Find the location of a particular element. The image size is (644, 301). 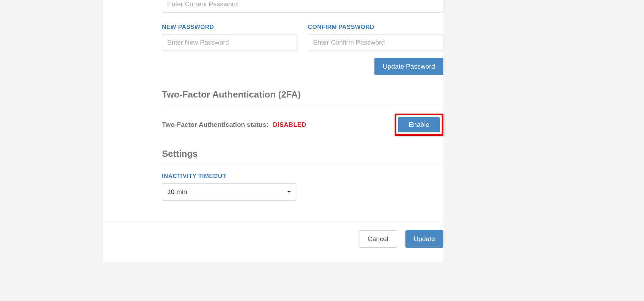

inactivity-timeout-label: INACTIVITY TIMEOUT is located at coordinates (303, 176).